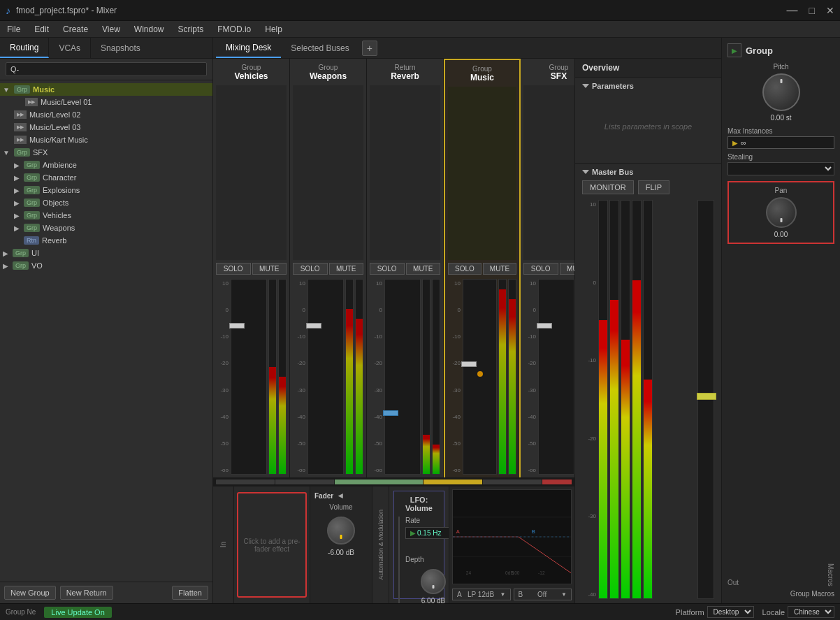  What do you see at coordinates (270, 268) in the screenshot?
I see `mute-btn-vehicles: MUTE` at bounding box center [270, 268].